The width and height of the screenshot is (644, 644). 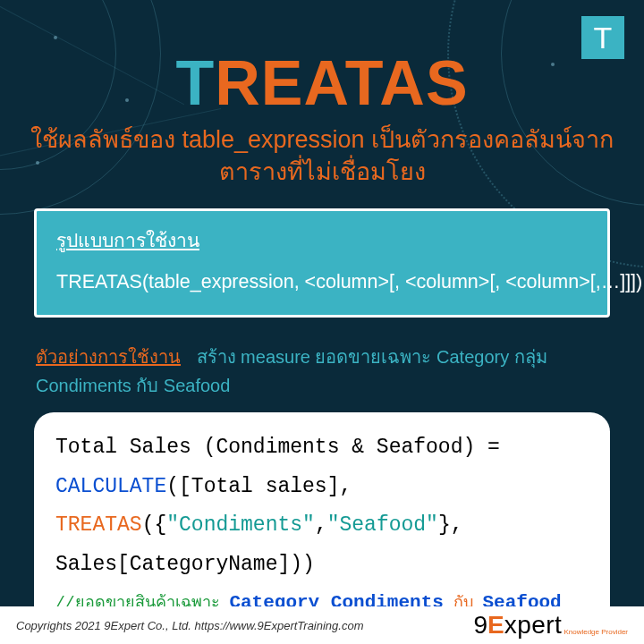 What do you see at coordinates (551, 625) in the screenshot?
I see `brand-logo: 9Expert Knowledge Provider` at bounding box center [551, 625].